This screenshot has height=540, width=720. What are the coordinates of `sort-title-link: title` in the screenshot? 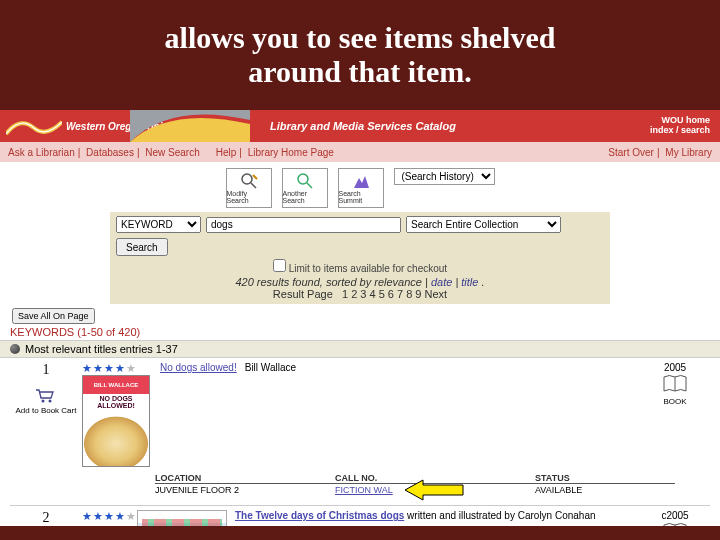 It's located at (470, 282).